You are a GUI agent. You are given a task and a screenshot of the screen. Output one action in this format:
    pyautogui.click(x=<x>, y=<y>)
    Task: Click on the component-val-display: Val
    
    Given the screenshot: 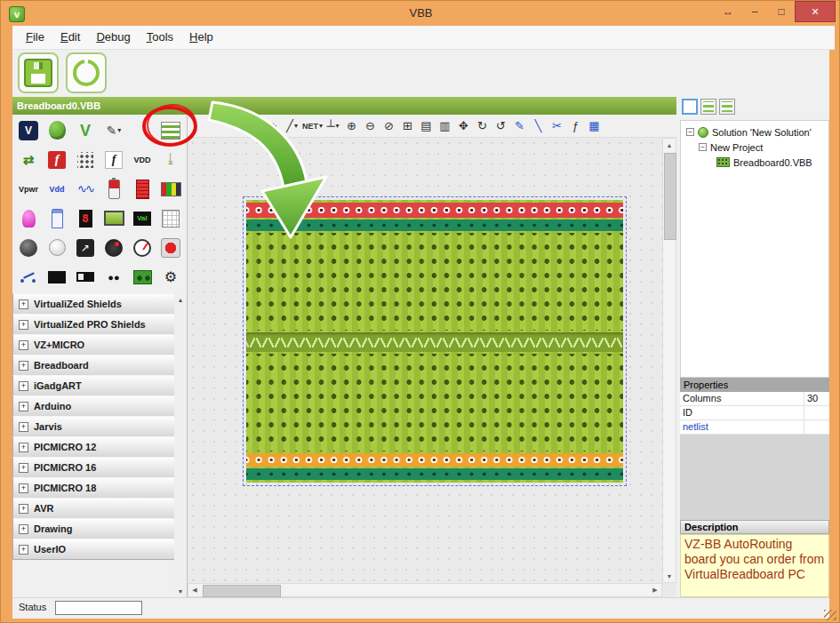 What is the action you would take?
    pyautogui.click(x=142, y=219)
    